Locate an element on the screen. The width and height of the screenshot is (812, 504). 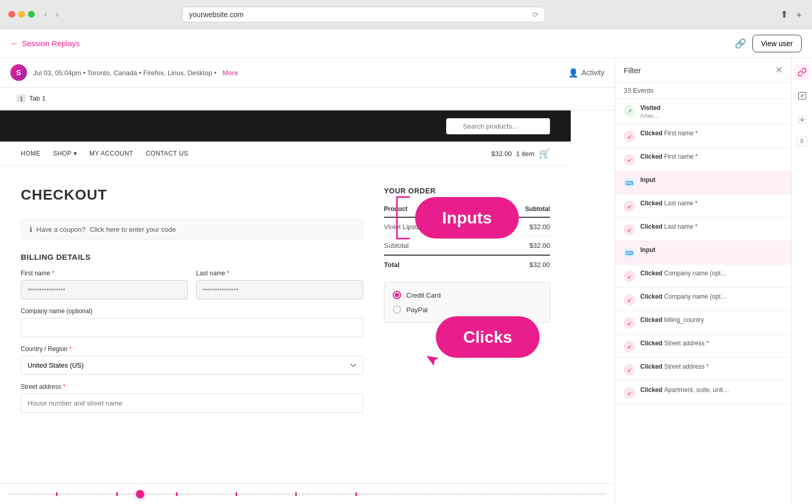
cart-icon: 🛒 is located at coordinates (544, 153).